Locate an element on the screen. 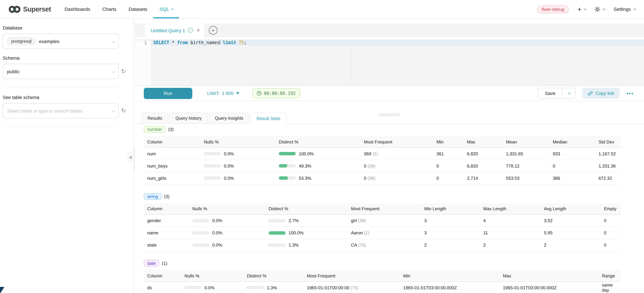  most-frequent-count: (39) is located at coordinates (372, 166).